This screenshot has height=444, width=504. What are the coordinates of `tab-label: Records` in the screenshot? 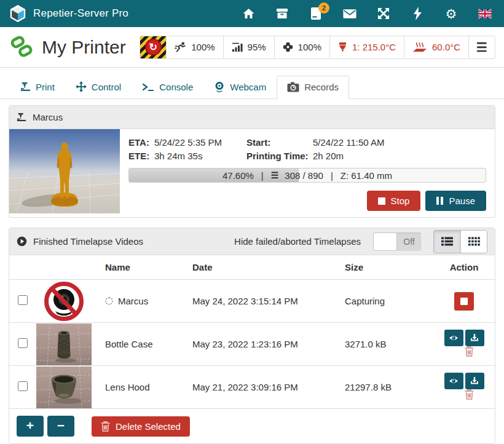 It's located at (321, 87).